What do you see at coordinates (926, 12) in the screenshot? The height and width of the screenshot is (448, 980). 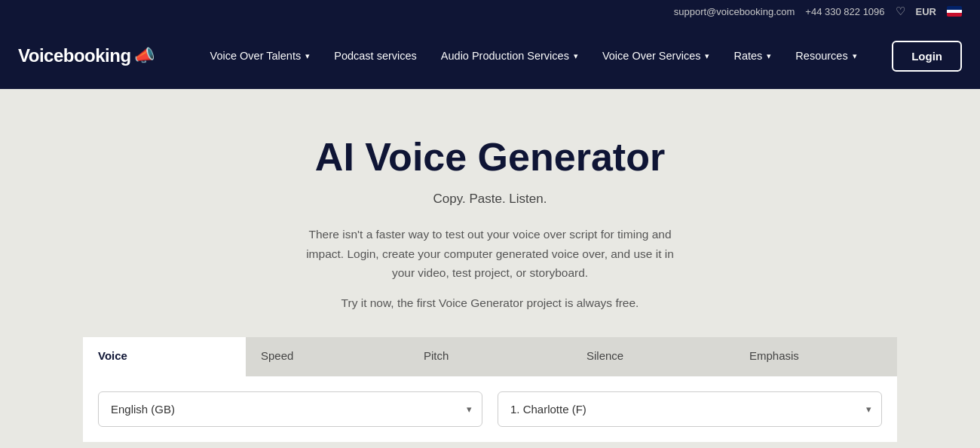 I see `currency-selector: EUR` at bounding box center [926, 12].